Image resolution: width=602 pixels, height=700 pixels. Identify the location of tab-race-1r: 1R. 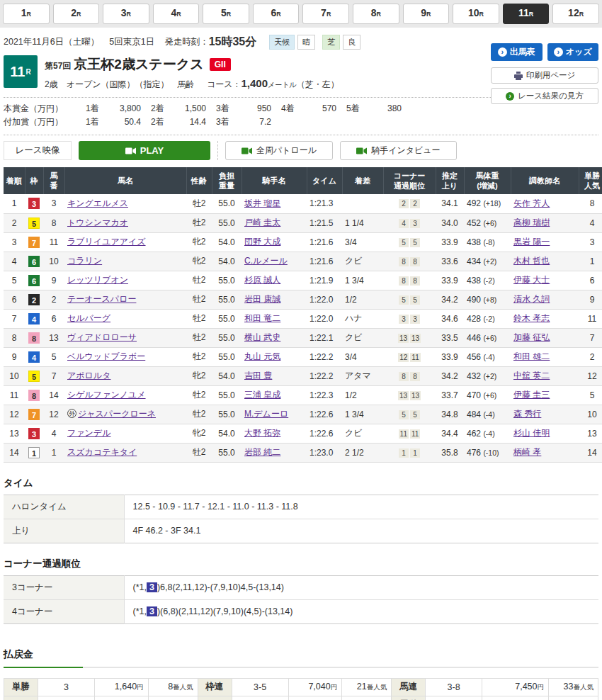
(26, 14).